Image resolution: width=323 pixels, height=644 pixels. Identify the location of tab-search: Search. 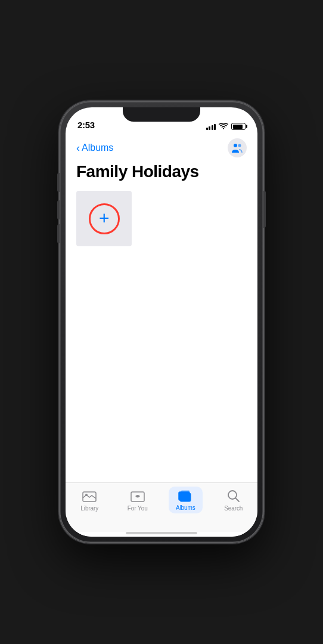
(234, 500).